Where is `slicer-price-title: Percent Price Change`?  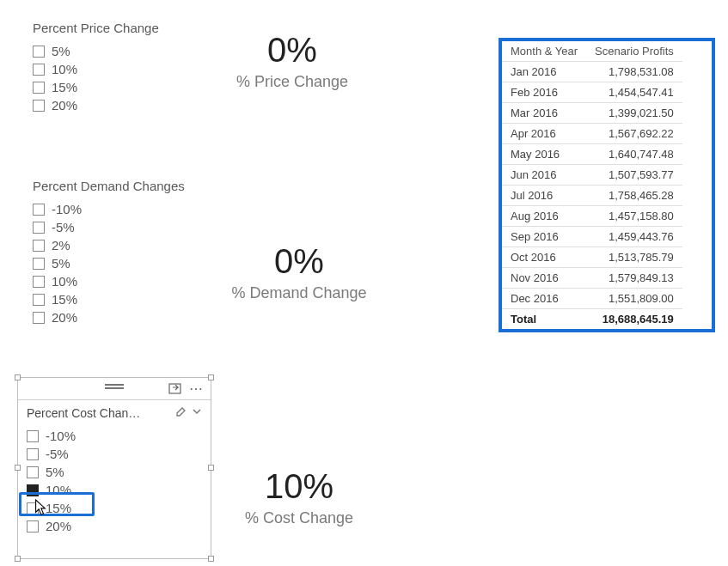
slicer-price-title: Percent Price Change is located at coordinates (96, 27).